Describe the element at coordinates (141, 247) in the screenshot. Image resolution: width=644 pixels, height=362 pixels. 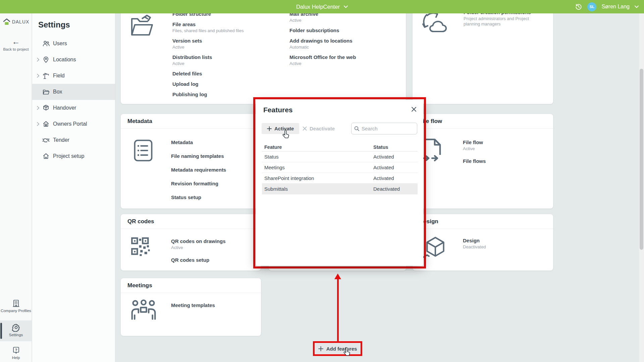
I see `qr-code-icon` at that location.